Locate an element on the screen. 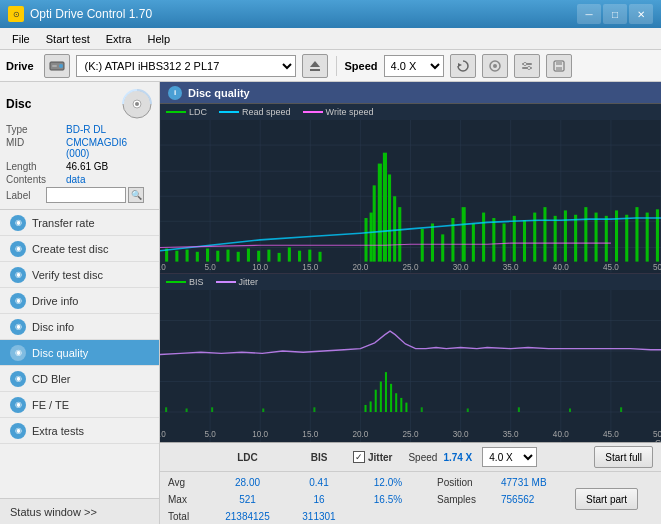  maximize-button: □ is located at coordinates (615, 14).